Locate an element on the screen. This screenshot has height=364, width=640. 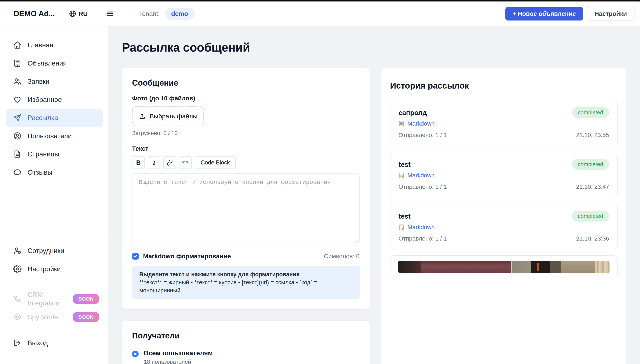
message-card-title: Сообщение is located at coordinates (246, 83).